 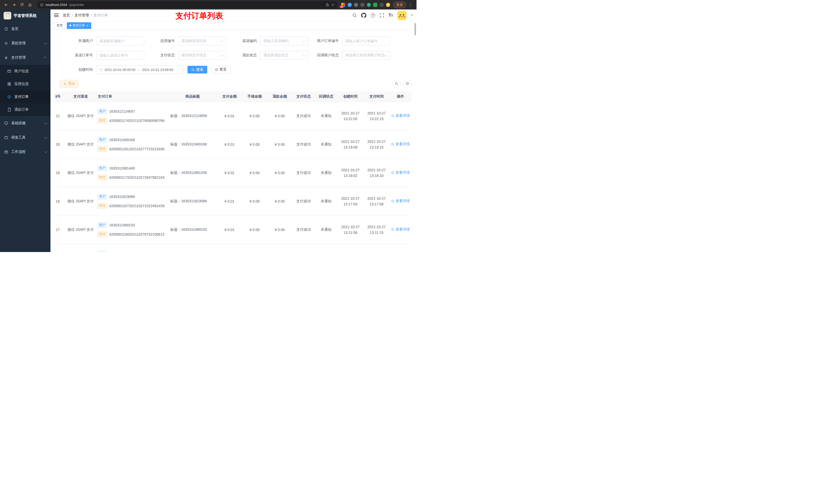 What do you see at coordinates (120, 70) in the screenshot?
I see `date-start: 2021-10-01 00:00:00` at bounding box center [120, 70].